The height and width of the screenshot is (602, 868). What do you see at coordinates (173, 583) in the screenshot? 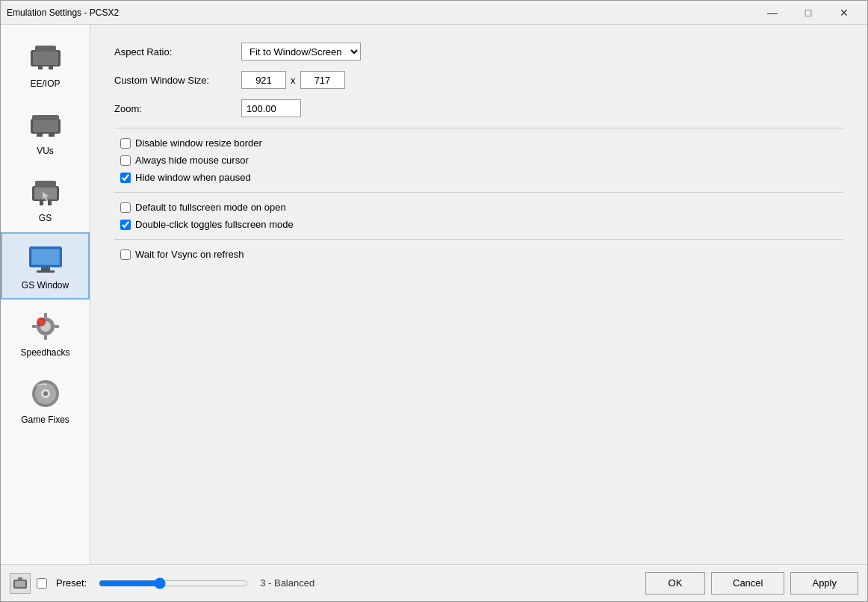
I see `preset-slider` at bounding box center [173, 583].